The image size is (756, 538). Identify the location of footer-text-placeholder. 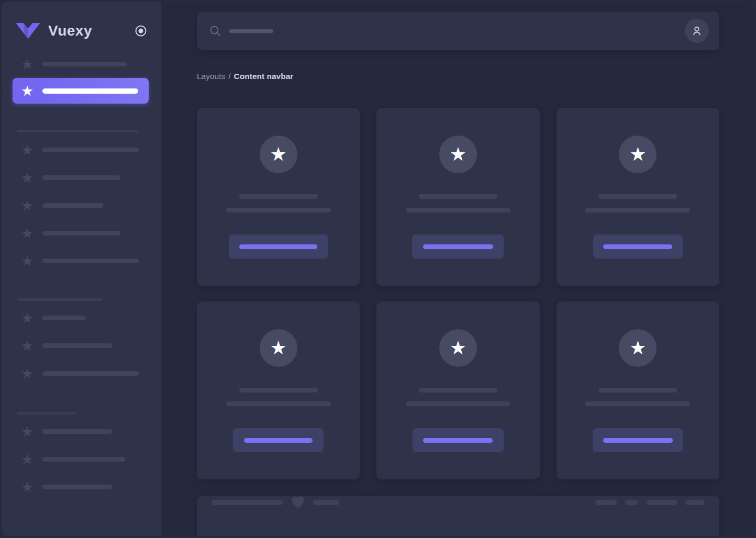
(247, 502).